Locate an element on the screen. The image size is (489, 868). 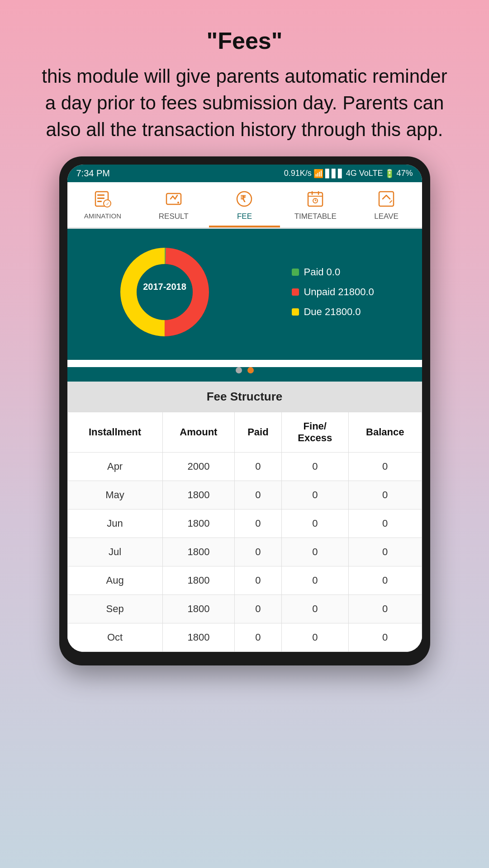
cell-month: Apr is located at coordinates (115, 467).